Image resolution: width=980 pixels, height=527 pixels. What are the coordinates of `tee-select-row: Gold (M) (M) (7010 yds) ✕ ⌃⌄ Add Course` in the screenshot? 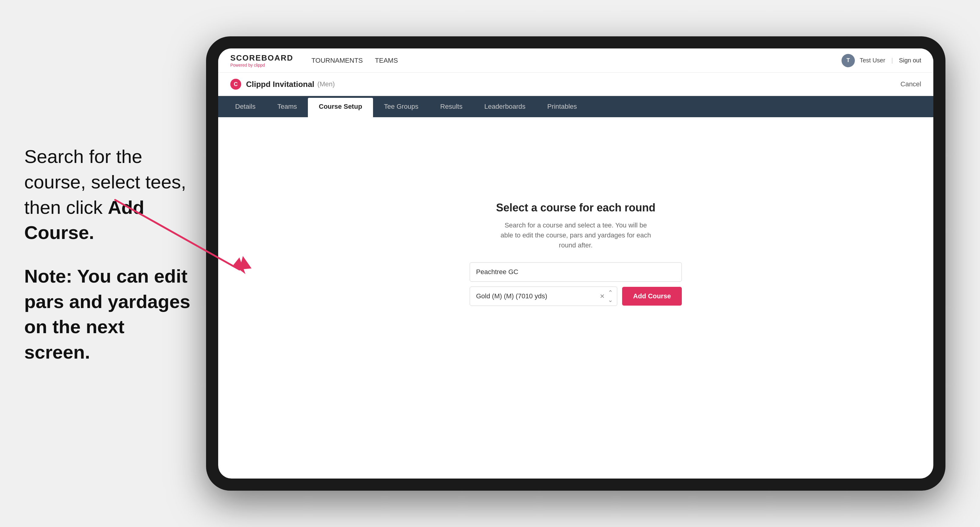 It's located at (576, 297).